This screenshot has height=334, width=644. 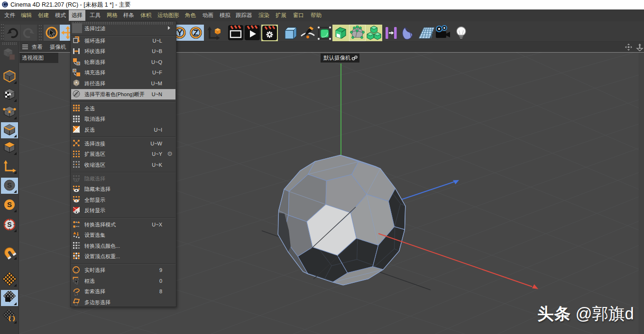 I want to click on svg-text: Z, so click(x=196, y=33).